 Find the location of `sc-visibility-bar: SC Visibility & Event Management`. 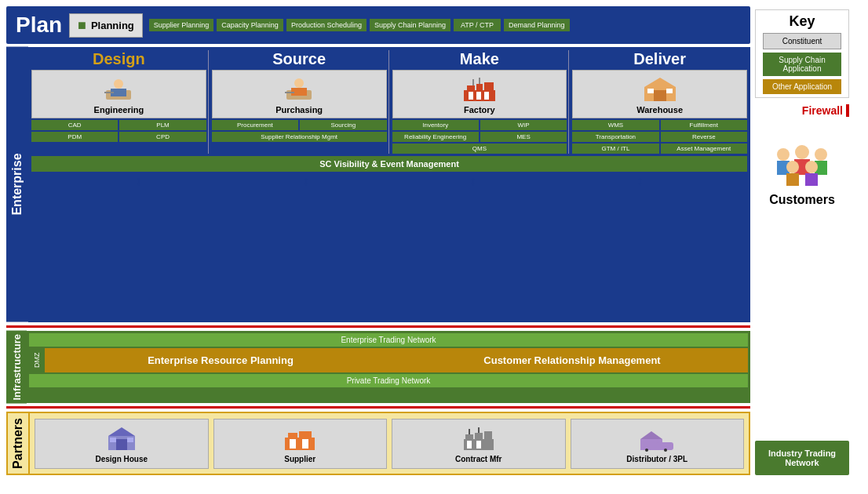

sc-visibility-bar: SC Visibility & Event Management is located at coordinates (389, 164).